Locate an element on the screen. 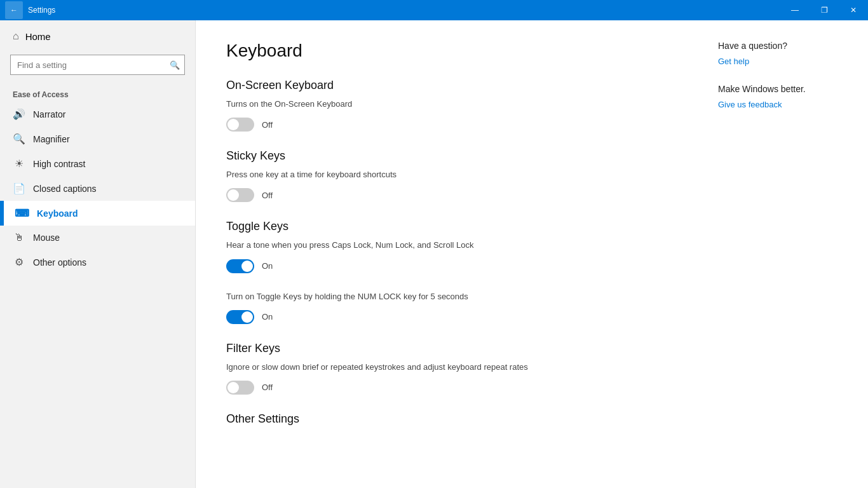  on-screen-keyboard-section: On-Screen Keyboard Turns on the On-Scree… is located at coordinates (449, 105).